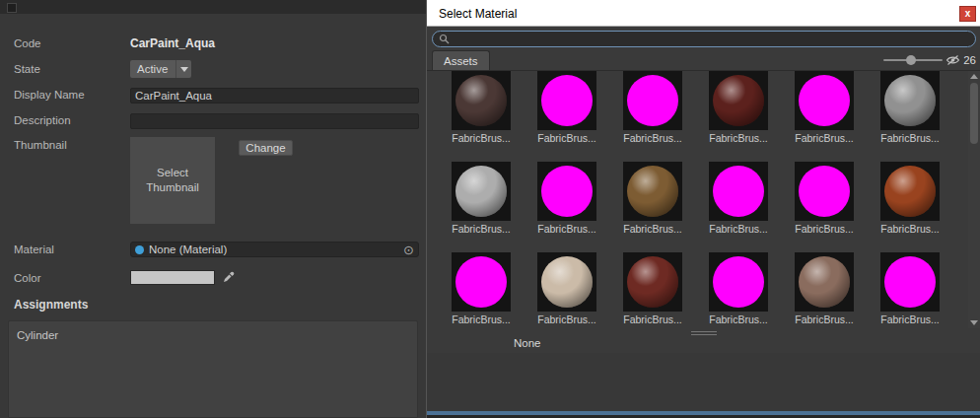 This screenshot has width=980, height=418. I want to click on material-type-icon, so click(140, 250).